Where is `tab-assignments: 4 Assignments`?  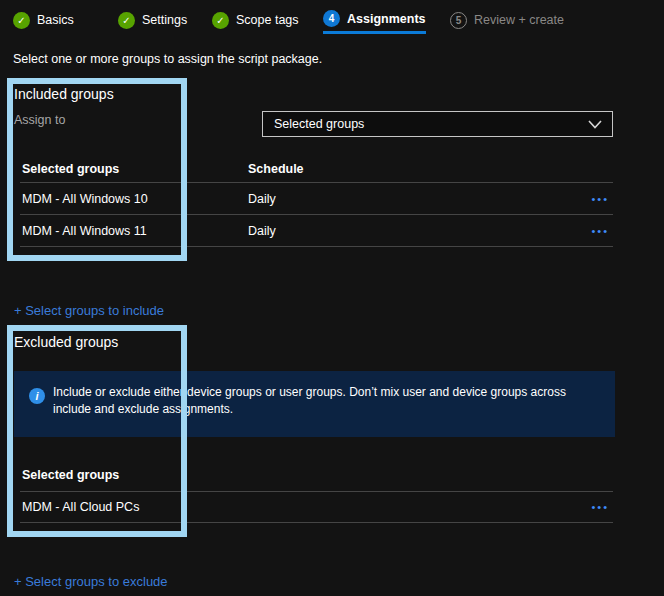
tab-assignments: 4 Assignments is located at coordinates (374, 20).